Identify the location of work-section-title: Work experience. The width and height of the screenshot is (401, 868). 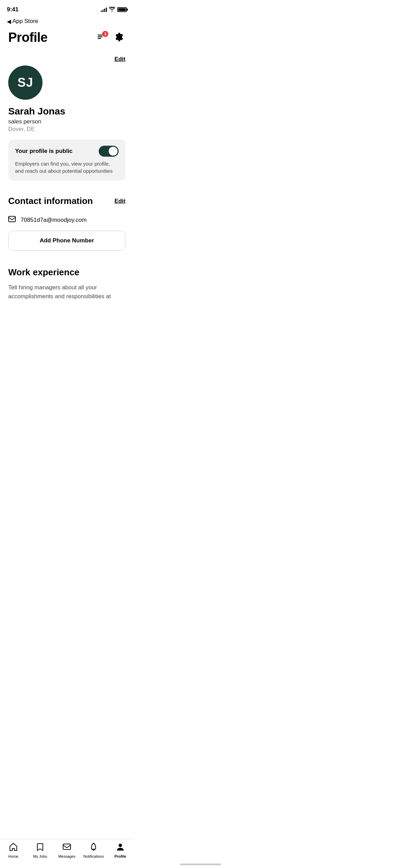
(67, 272).